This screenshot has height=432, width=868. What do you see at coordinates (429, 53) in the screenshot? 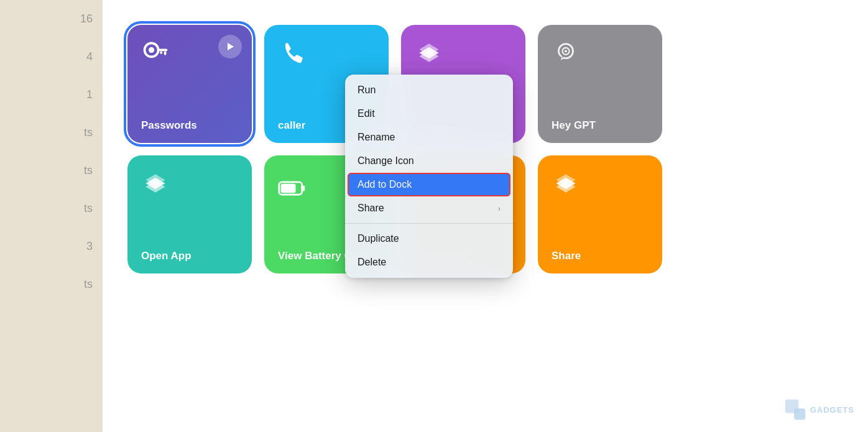
I see `layers-icon-facebook` at bounding box center [429, 53].